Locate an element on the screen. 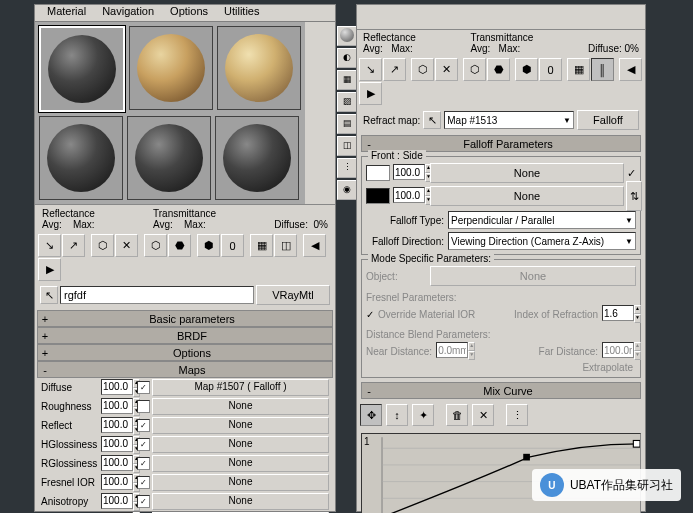  put-library-button: ⬢ is located at coordinates (208, 246).